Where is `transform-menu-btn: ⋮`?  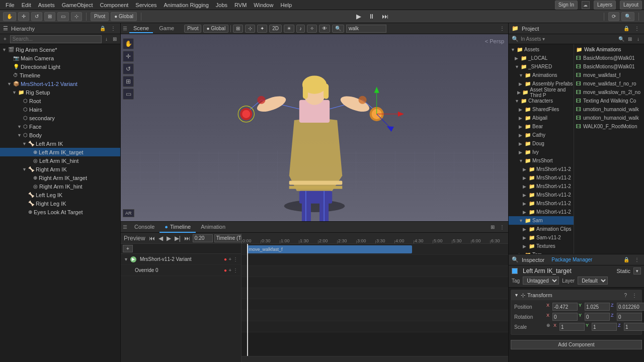
transform-menu-btn: ⋮ is located at coordinates (634, 296).